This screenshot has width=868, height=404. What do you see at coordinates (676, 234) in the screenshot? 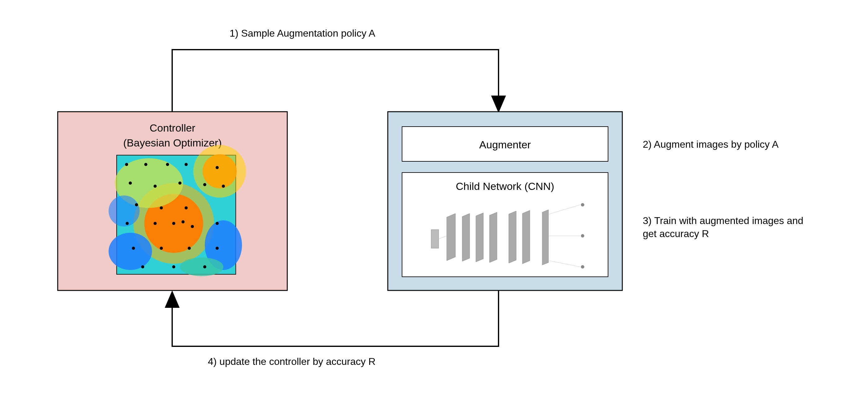
I see `step3-label-b: get accuracy R` at bounding box center [676, 234].